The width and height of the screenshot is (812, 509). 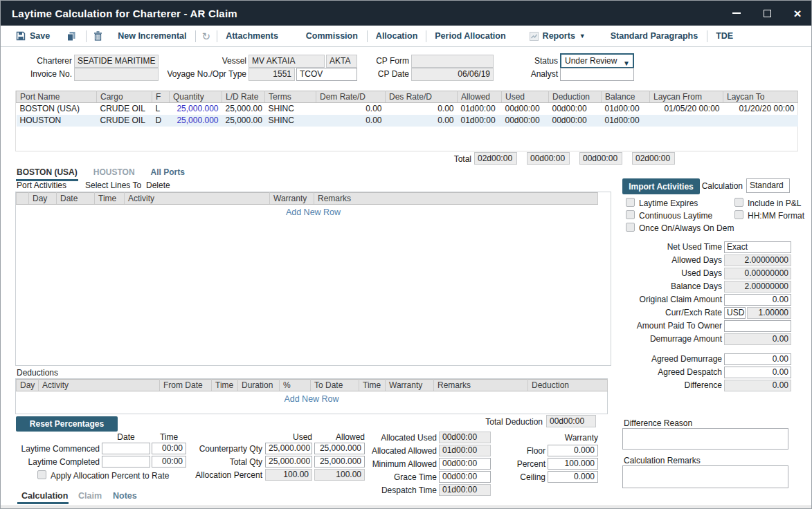 What do you see at coordinates (126, 462) in the screenshot?
I see `completed-date-field` at bounding box center [126, 462].